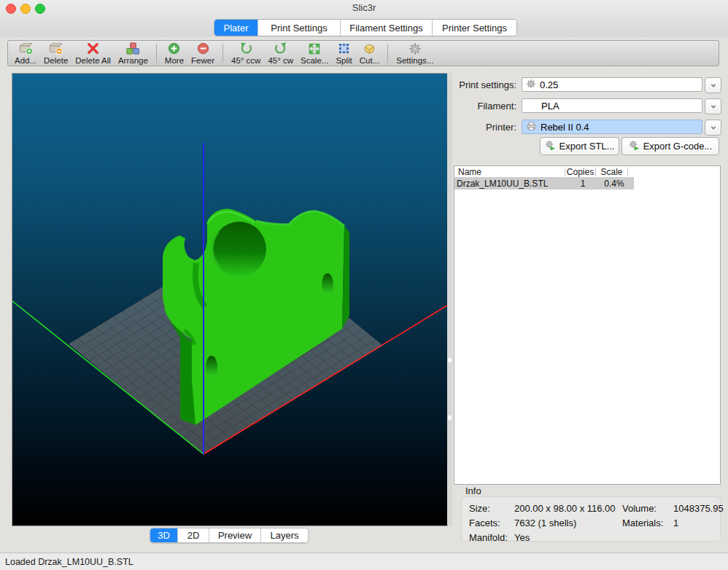 Image resolution: width=728 pixels, height=570 pixels. Describe the element at coordinates (510, 172) in the screenshot. I see `column-header-name: Name` at that location.